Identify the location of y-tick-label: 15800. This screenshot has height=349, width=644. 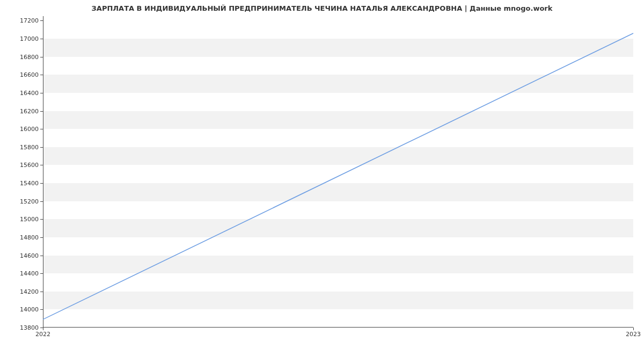
(29, 147).